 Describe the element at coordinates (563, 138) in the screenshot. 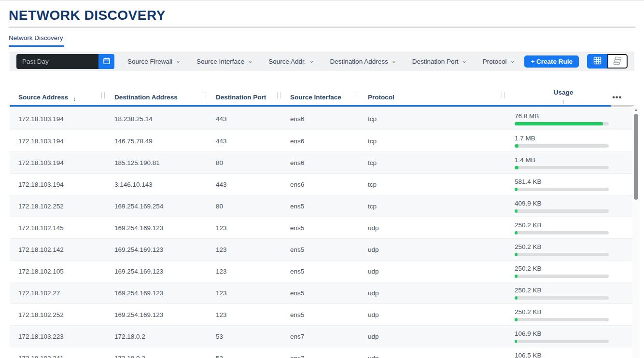

I see `usage-value: 1.7 MB` at that location.